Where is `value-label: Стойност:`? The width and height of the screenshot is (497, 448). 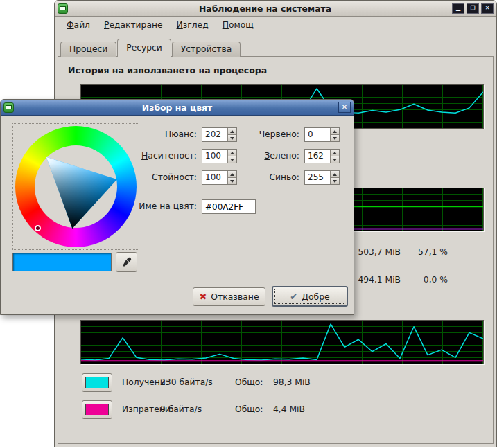 value-label: Стойност: is located at coordinates (151, 177).